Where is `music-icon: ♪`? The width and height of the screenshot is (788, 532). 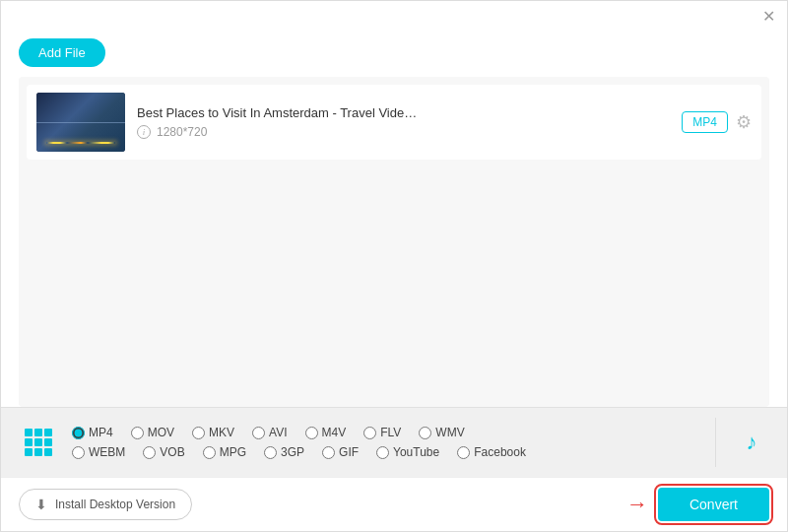 music-icon: ♪ is located at coordinates (752, 442).